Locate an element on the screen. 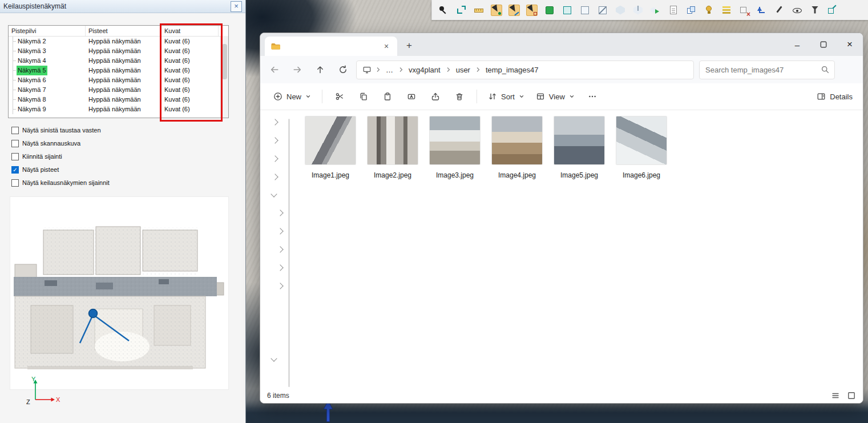 This screenshot has height=423, width=868. cube-model-icon is located at coordinates (638, 10).